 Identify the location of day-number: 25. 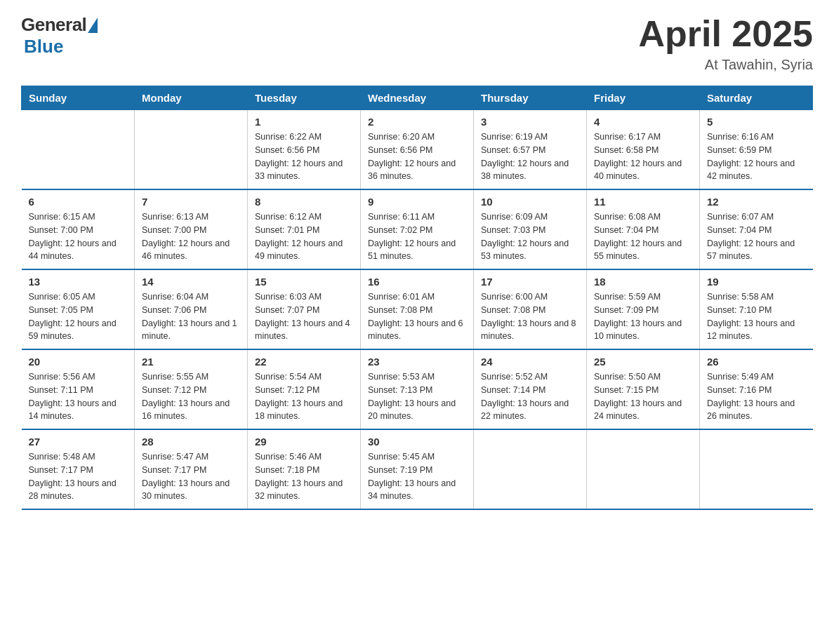
(643, 362).